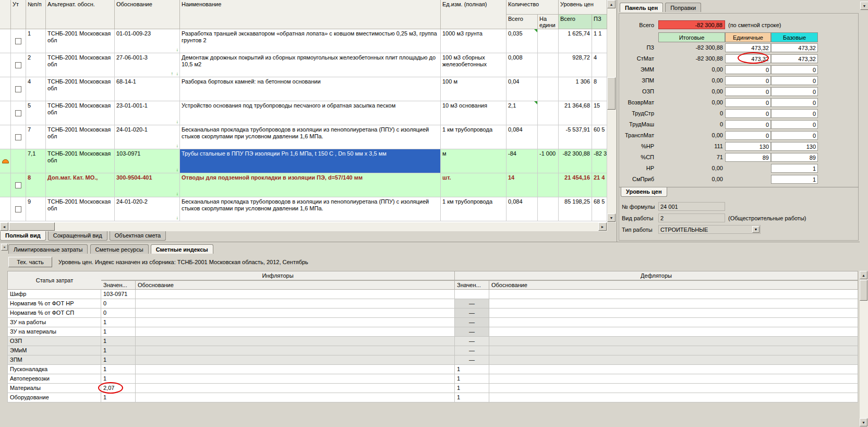 The height and width of the screenshot is (427, 868). I want to click on estimate-row: 8Доп.мат. Кат. МО.,300-9504-401↓Отводы д…, so click(304, 185).